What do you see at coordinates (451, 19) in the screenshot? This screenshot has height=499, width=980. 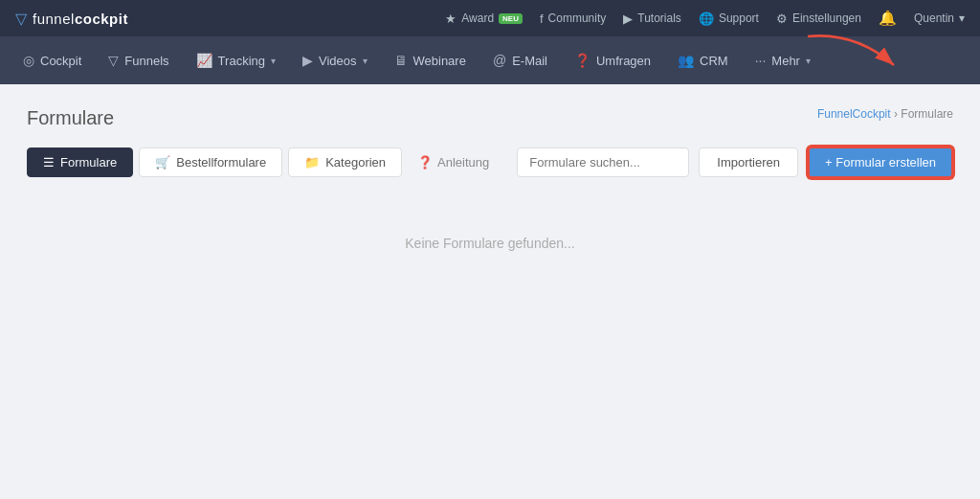 I see `award-icon: ★` at bounding box center [451, 19].